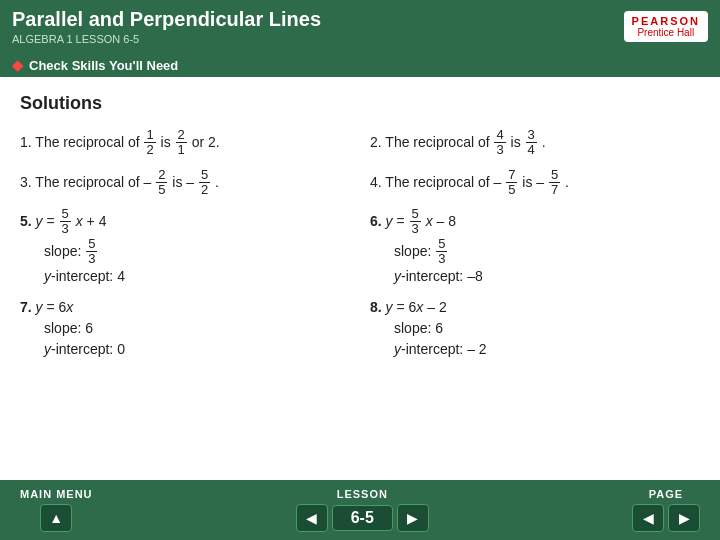 The image size is (720, 540). What do you see at coordinates (666, 26) in the screenshot?
I see `pearson-logo: PEARSON Prentice Hall` at bounding box center [666, 26].